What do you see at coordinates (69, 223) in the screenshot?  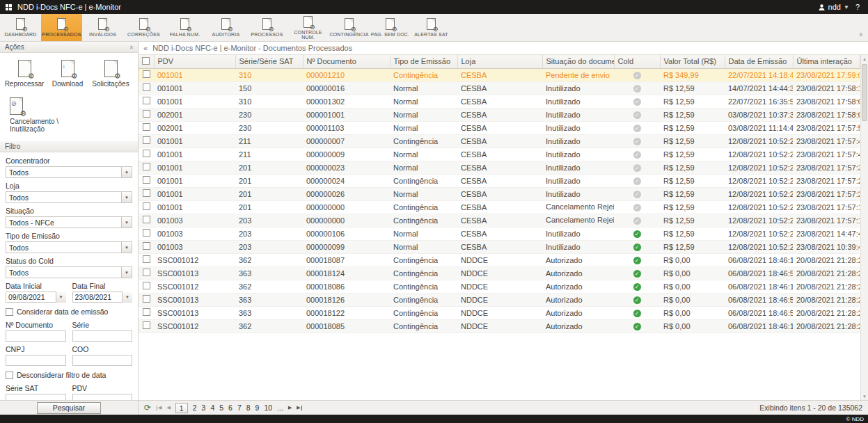 I see `situation-select: Todos - NFCe ▼` at bounding box center [69, 223].